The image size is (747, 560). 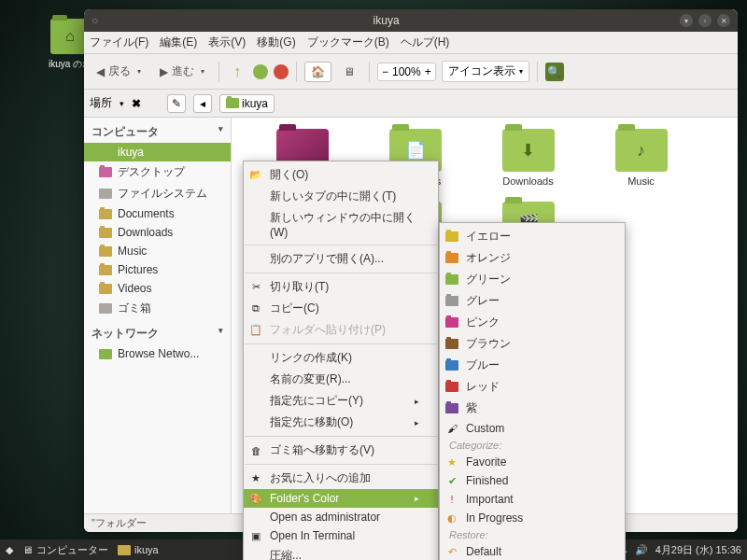 What do you see at coordinates (157, 354) in the screenshot?
I see `sidebar-item-network: Browse Netwo...` at bounding box center [157, 354].